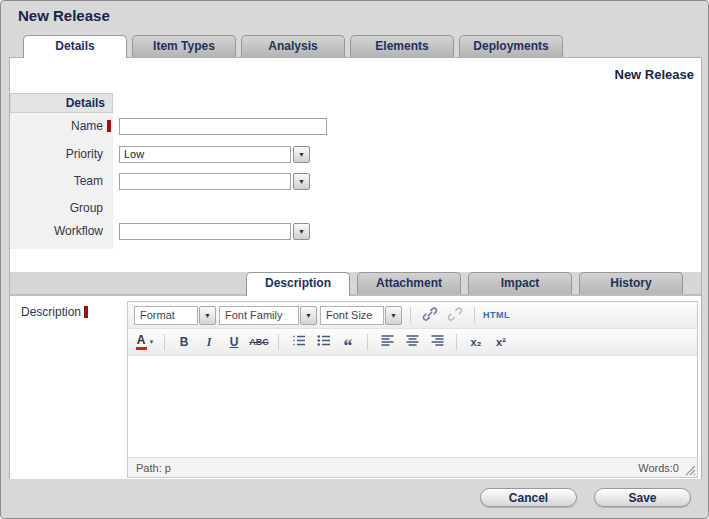 The image size is (709, 519). What do you see at coordinates (214, 154) in the screenshot?
I see `priority-select: Low ▼` at bounding box center [214, 154].